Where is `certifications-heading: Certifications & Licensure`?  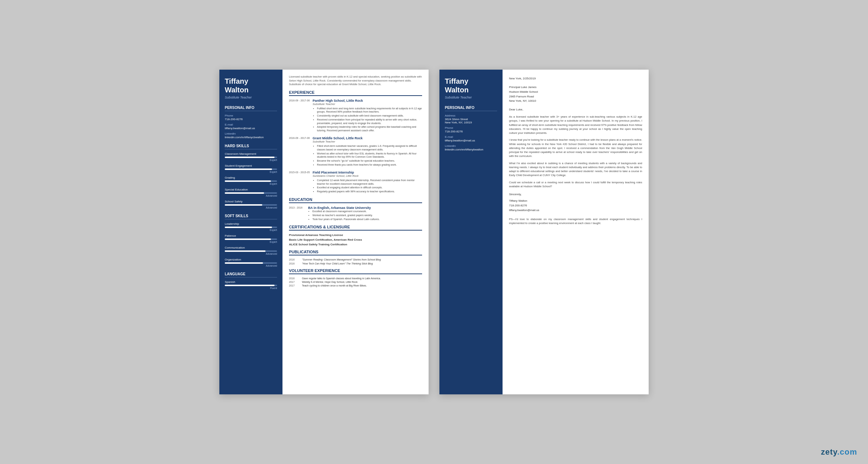 certifications-heading: Certifications & Licensure is located at coordinates (356, 228).